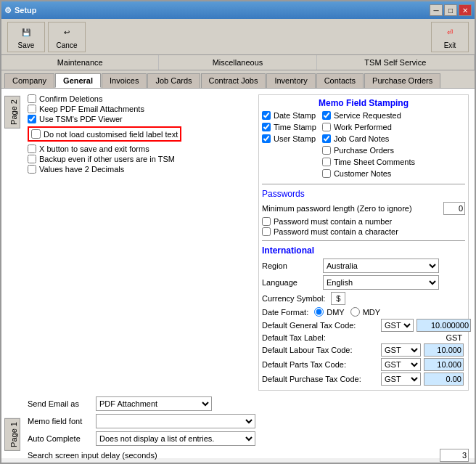 The height and width of the screenshot is (464, 476). Describe the element at coordinates (266, 139) in the screenshot. I see `user-stamp-checkbox` at that location.